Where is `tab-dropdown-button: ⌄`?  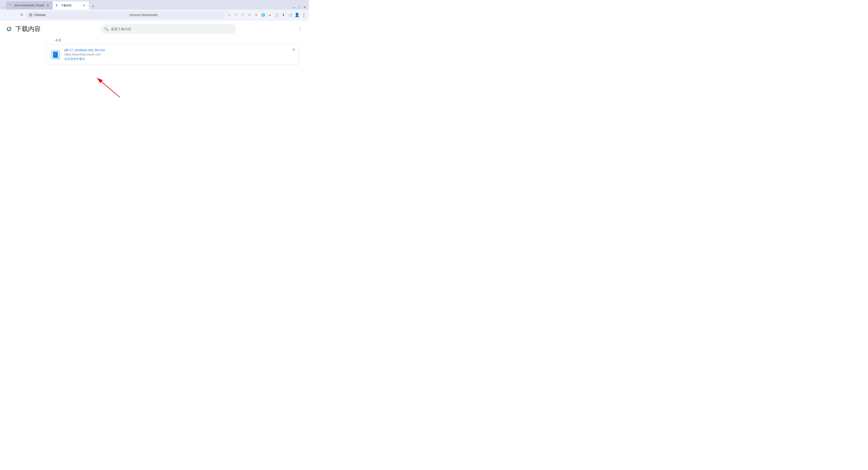 tab-dropdown-button: ⌄ is located at coordinates (3, 7).